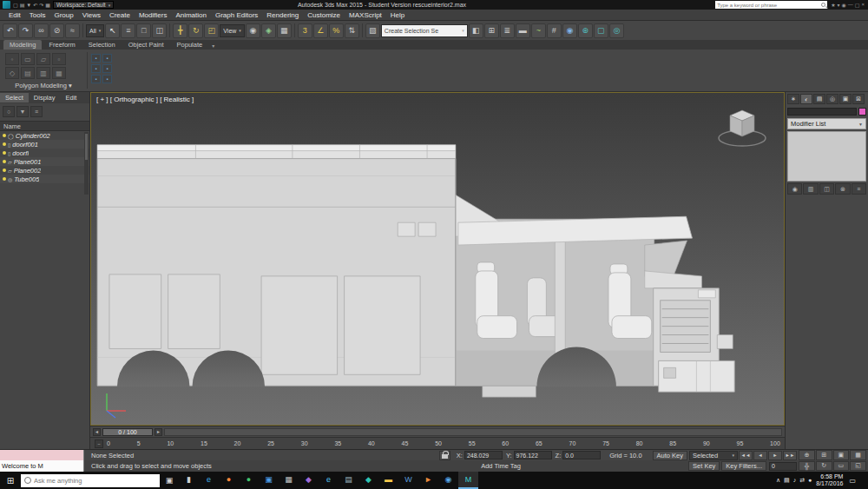 The height and width of the screenshot is (489, 868). I want to click on explorer-find-icon: ○, so click(9, 111).